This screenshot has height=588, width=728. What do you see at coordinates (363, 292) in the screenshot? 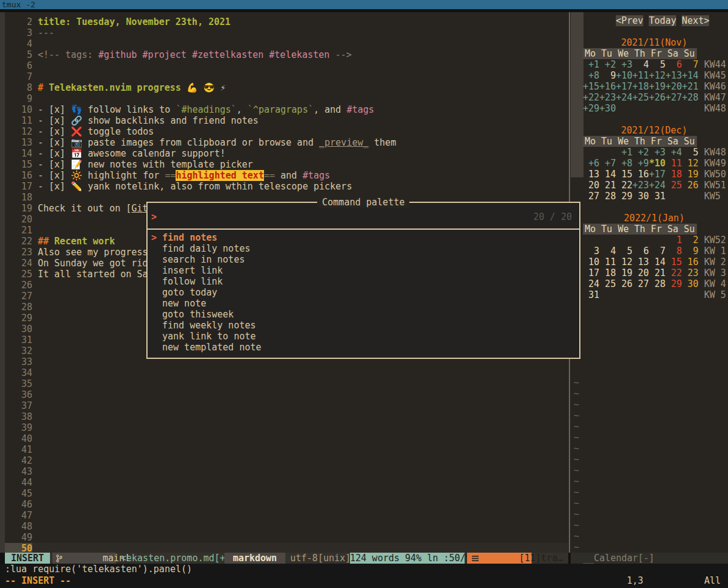
I see `palette-item: goto today` at bounding box center [363, 292].